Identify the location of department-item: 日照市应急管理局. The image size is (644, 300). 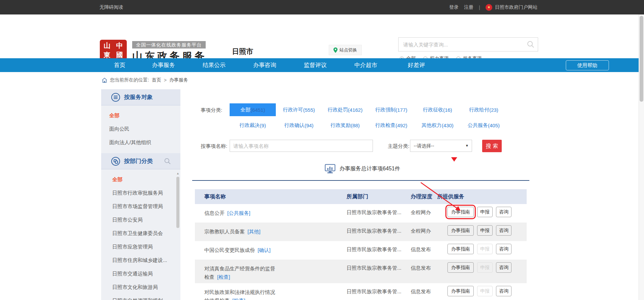
(142, 247).